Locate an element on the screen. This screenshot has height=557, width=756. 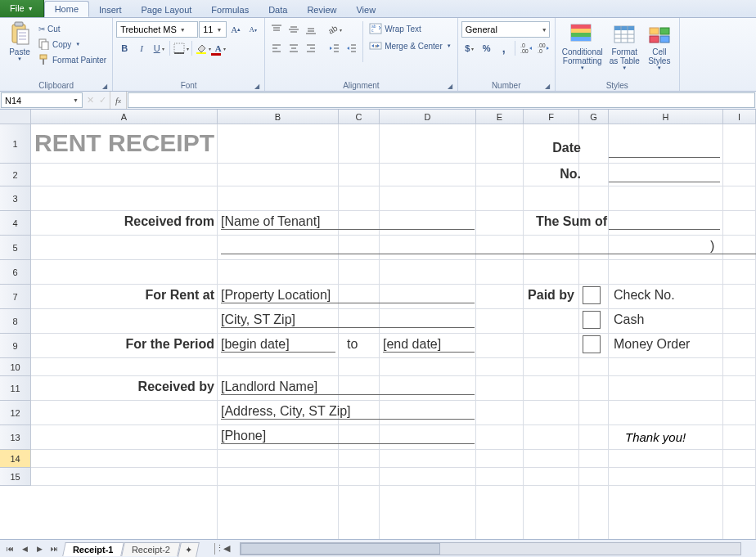
column-headers: ABCDEFGHI is located at coordinates (394, 117).